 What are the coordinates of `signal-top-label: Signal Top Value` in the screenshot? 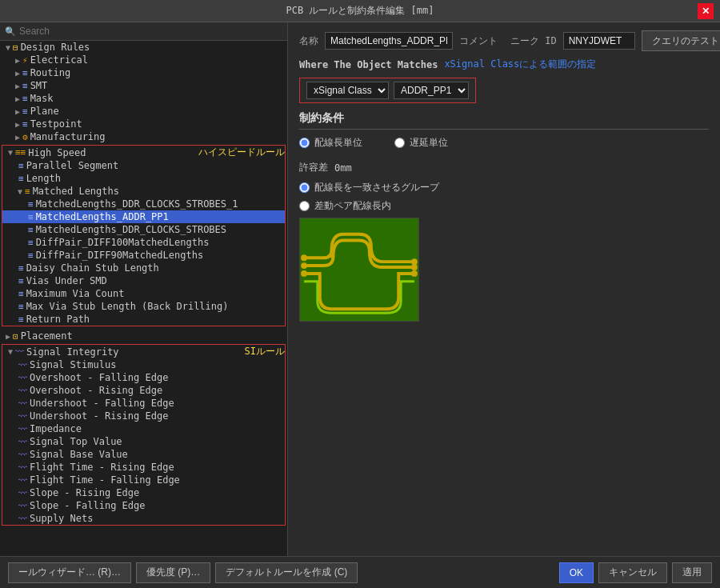 It's located at (76, 442).